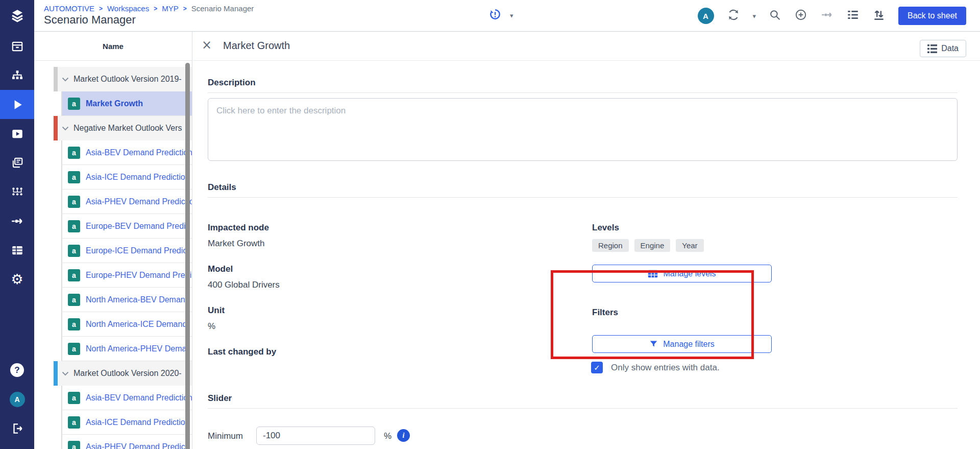  What do you see at coordinates (207, 45) in the screenshot?
I see `close-icon: ×` at bounding box center [207, 45].